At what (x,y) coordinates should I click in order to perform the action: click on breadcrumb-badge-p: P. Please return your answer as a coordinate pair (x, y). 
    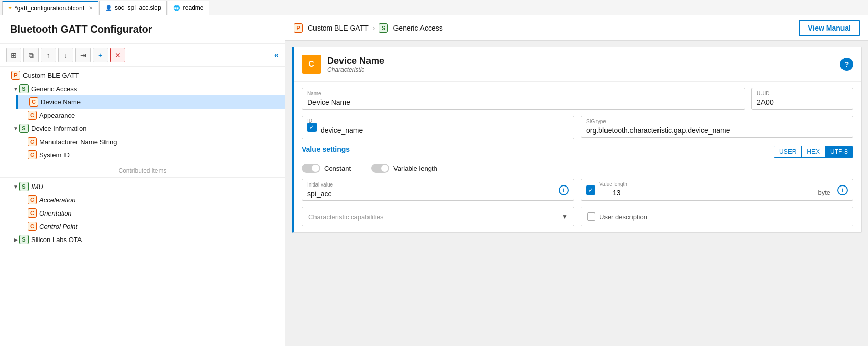
    Looking at the image, I should click on (298, 28).